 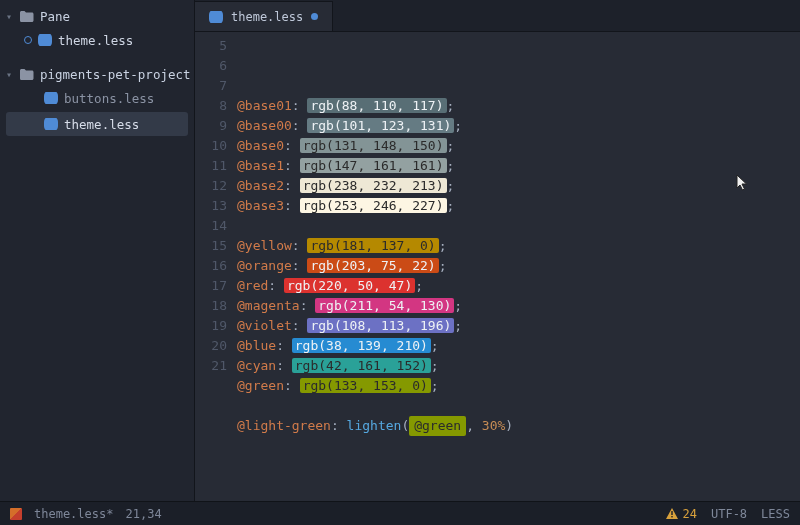 I want to click on status-warning-count: 24, so click(x=690, y=514).